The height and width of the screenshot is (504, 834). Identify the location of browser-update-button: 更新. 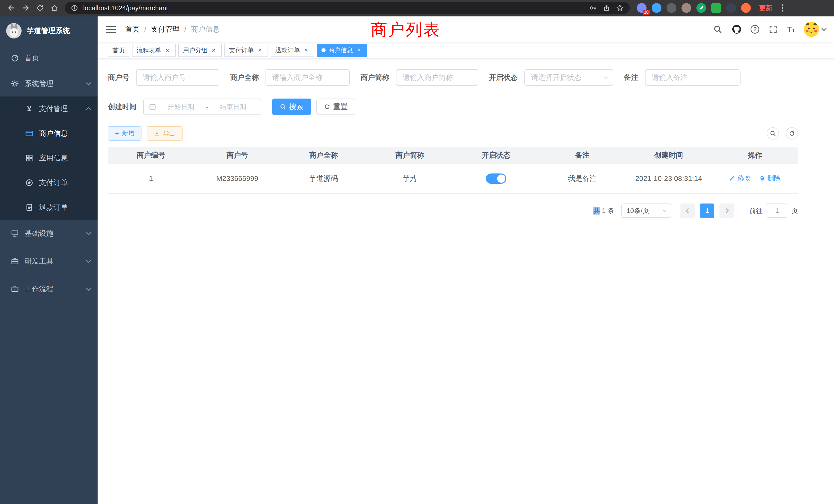
(766, 8).